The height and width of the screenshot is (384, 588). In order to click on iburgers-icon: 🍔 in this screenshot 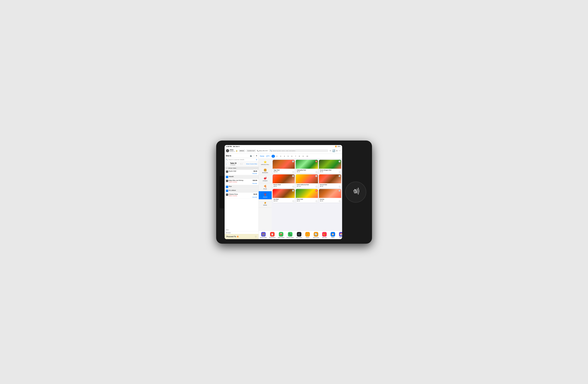, I will do `click(265, 170)`.